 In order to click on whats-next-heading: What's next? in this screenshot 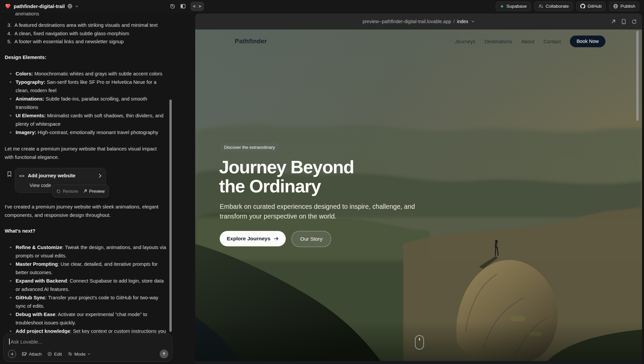, I will do `click(88, 231)`.